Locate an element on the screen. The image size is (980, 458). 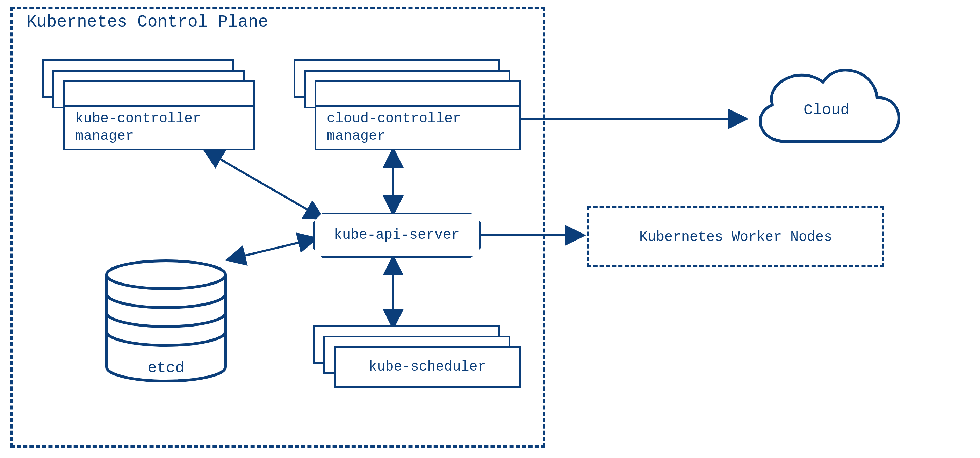
kube-api-server-node: kube-api-server is located at coordinates (396, 235).